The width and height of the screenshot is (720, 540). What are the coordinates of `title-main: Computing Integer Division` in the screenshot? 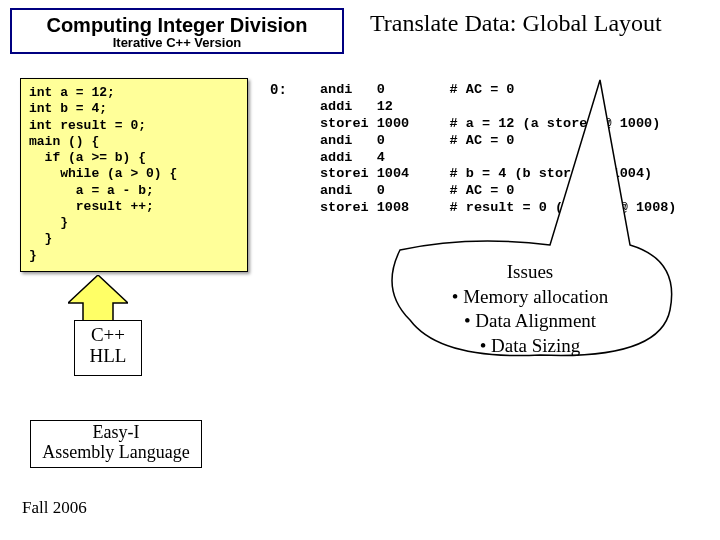 It's located at (177, 26).